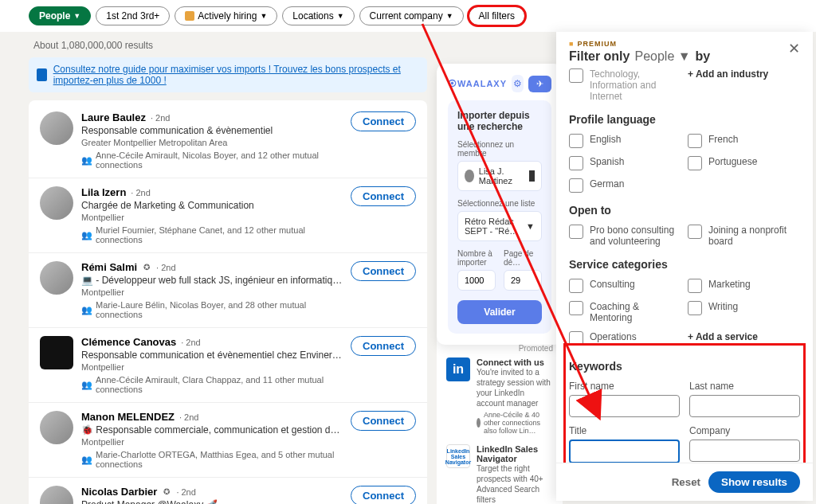  Describe the element at coordinates (625, 286) in the screenshot. I see `svc-consulting-checkbox: Consulting` at that location.